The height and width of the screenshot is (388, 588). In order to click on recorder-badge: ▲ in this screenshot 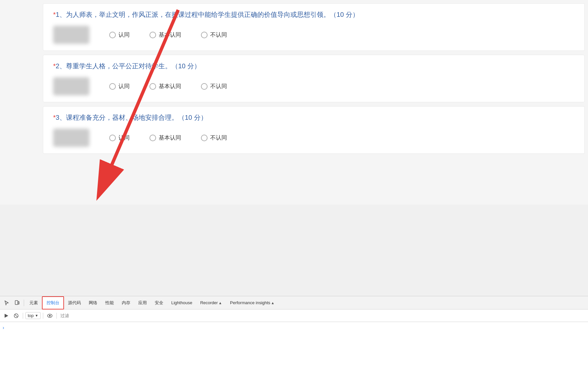, I will do `click(220, 303)`.